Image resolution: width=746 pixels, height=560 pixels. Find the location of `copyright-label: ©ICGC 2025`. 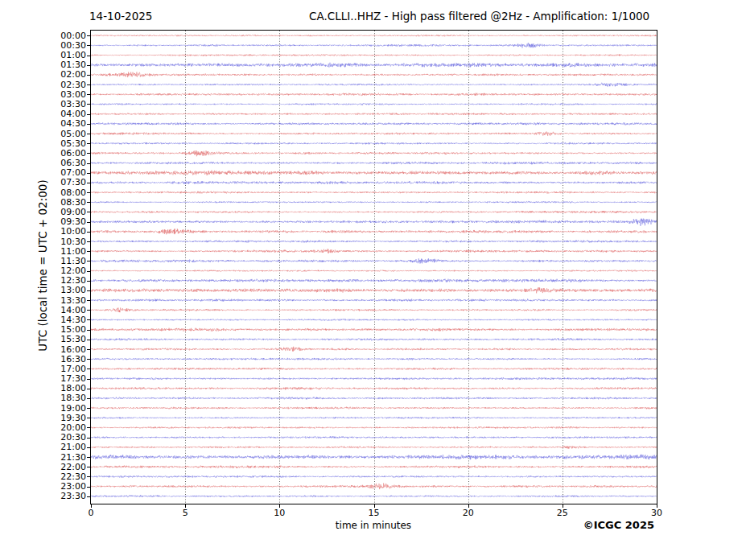

copyright-label: ©ICGC 2025 is located at coordinates (619, 525).